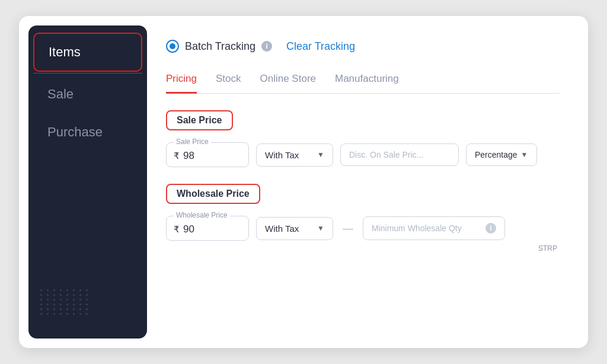 Image resolution: width=607 pixels, height=364 pixels. Describe the element at coordinates (181, 81) in the screenshot. I see `tab-pricing: Pricing` at that location.